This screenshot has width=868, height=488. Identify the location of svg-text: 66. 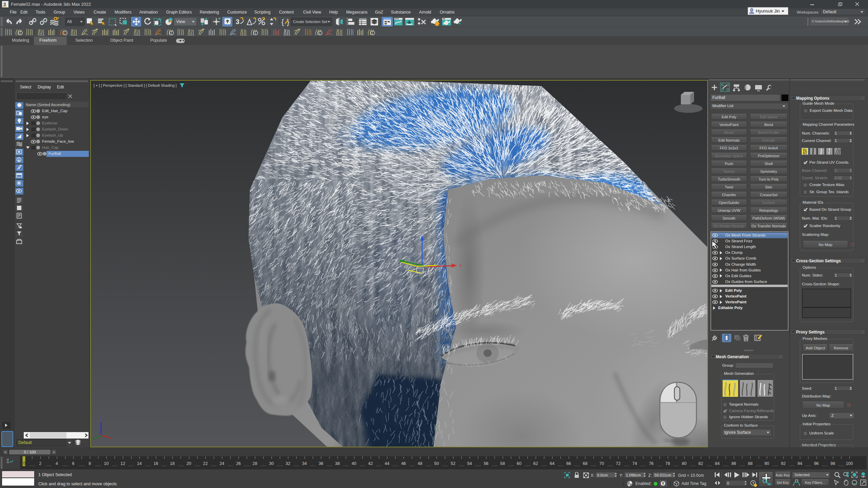
(569, 464).